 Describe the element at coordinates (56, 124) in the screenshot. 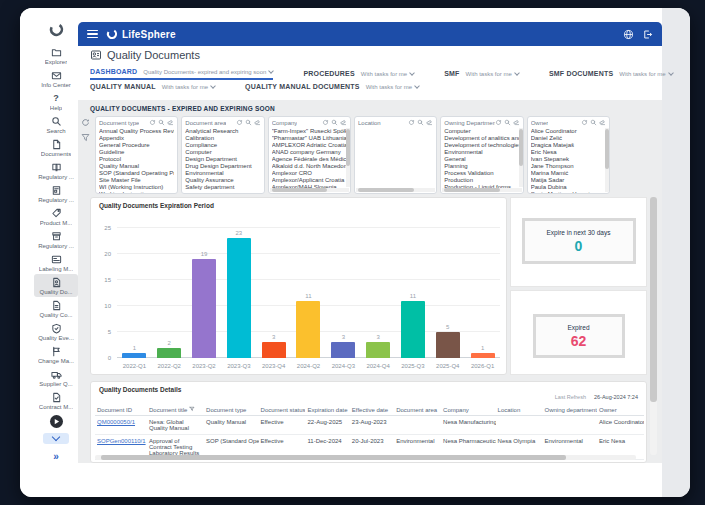

I see `sidebar-item-search: Search` at that location.